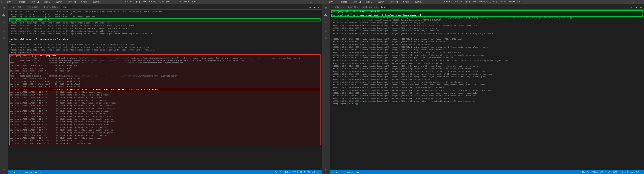 This screenshot has width=644, height=174. What do you see at coordinates (48, 2) in the screenshot?
I see `menu-view: 查看(V)` at bounding box center [48, 2].